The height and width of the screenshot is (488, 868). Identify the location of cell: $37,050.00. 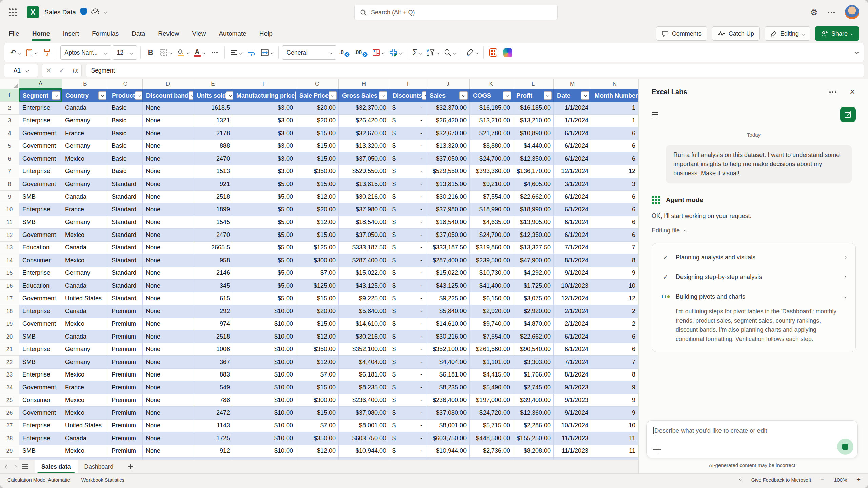
(364, 235).